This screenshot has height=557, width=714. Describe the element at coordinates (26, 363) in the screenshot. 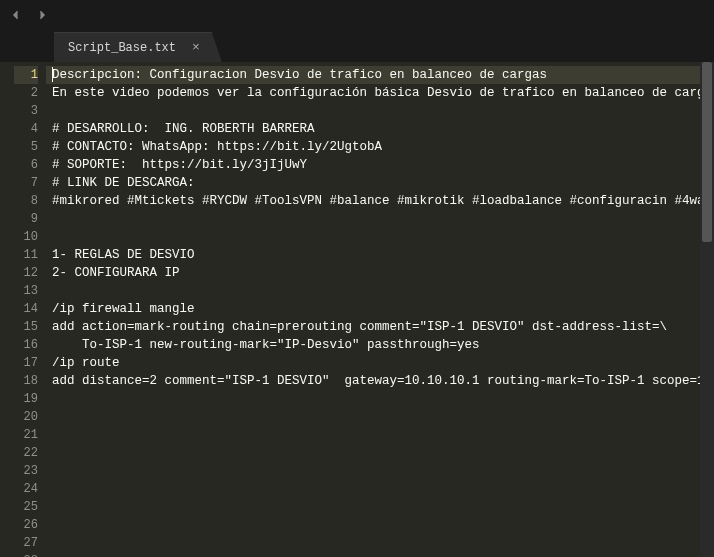

I see `line-number: 17` at that location.